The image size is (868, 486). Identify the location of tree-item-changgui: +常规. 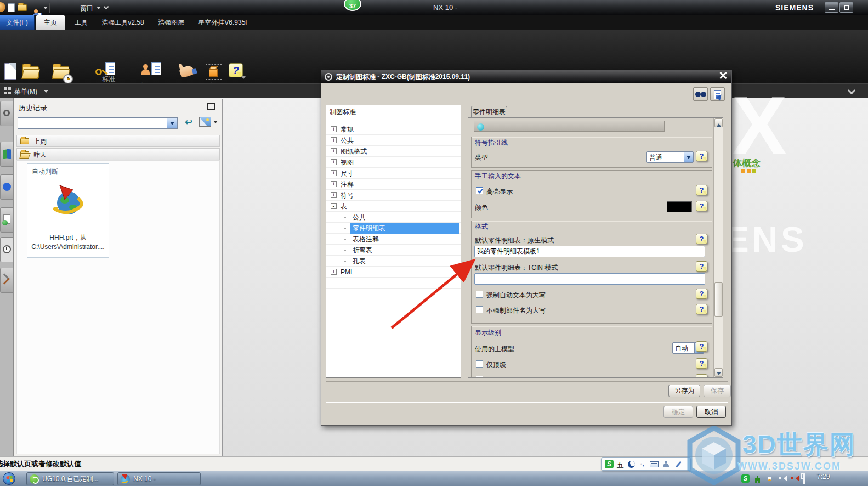
(394, 129).